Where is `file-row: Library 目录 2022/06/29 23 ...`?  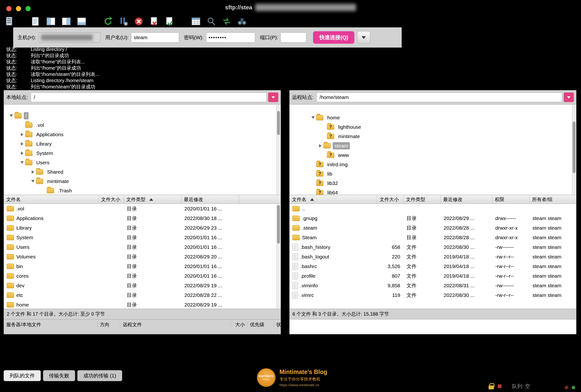
file-row: Library 目录 2022/06/29 23 ... is located at coordinates (142, 228).